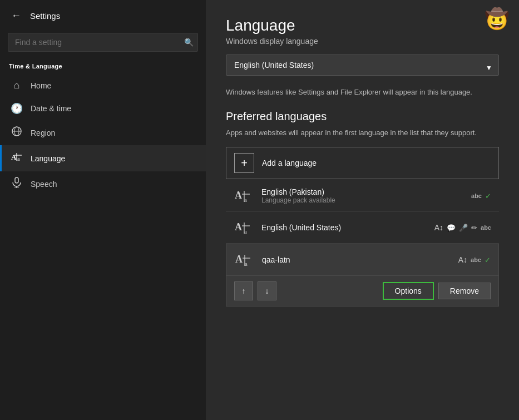 The height and width of the screenshot is (420, 519). I want to click on sidebar-item-home: ⌂ Home, so click(103, 86).